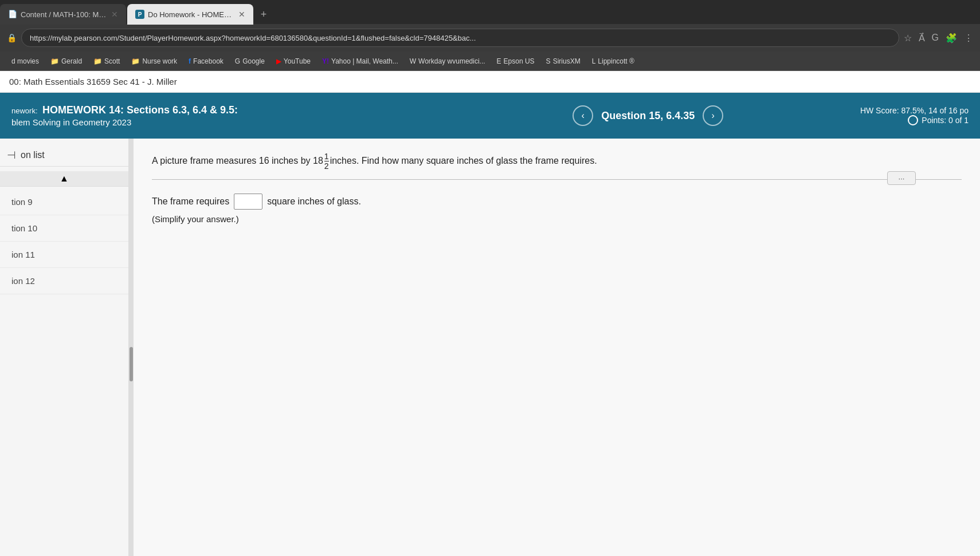 The height and width of the screenshot is (556, 980). Describe the element at coordinates (901, 178) in the screenshot. I see `more-button: ···` at that location.